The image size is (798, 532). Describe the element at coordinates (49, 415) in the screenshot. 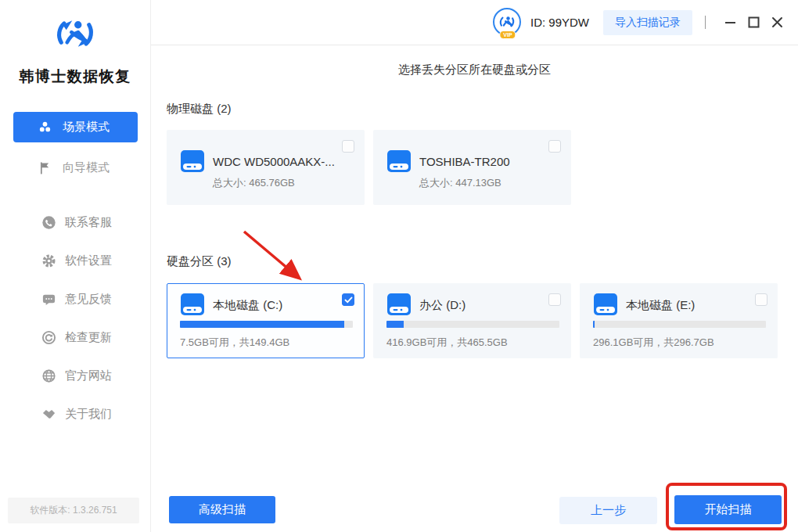

I see `handshake-icon` at that location.